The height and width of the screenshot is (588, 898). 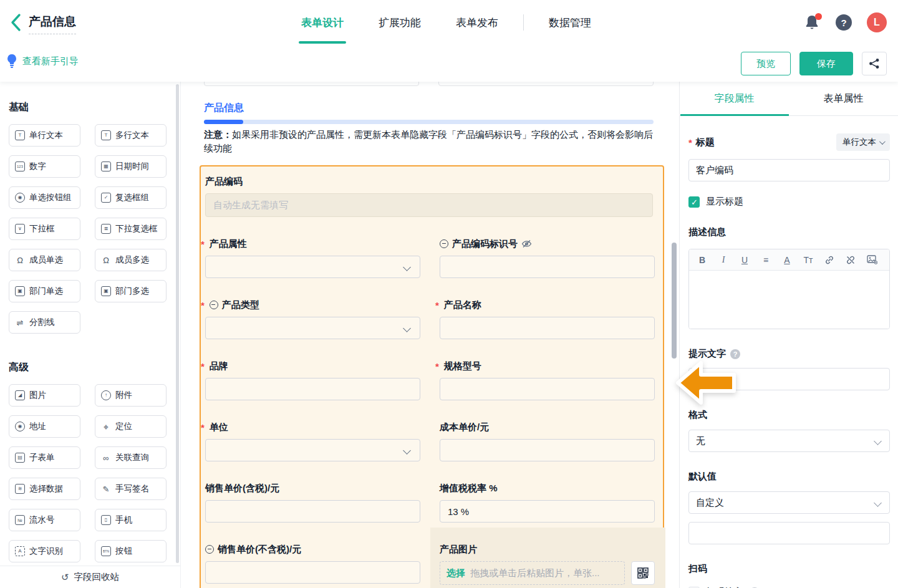 What do you see at coordinates (430, 142) in the screenshot?
I see `form-note: 注意：如果采用非预设的产品属性，需更新本表单隐藏字段「产品编码标识号」字段的公式…` at bounding box center [430, 142].